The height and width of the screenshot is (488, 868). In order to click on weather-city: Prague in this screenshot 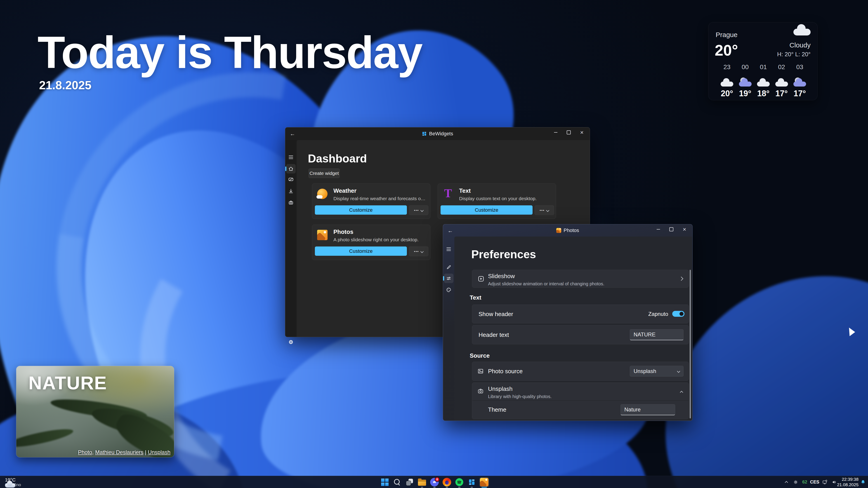, I will do `click(726, 35)`.